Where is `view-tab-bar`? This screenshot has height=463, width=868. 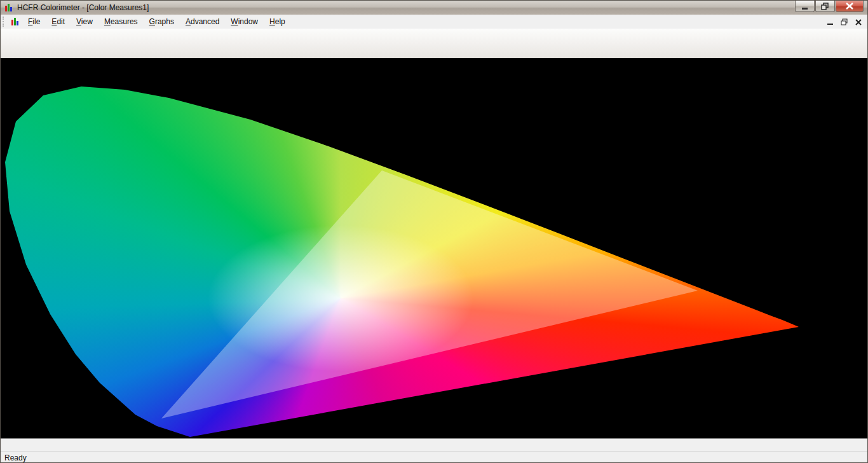
view-tab-bar is located at coordinates (434, 445).